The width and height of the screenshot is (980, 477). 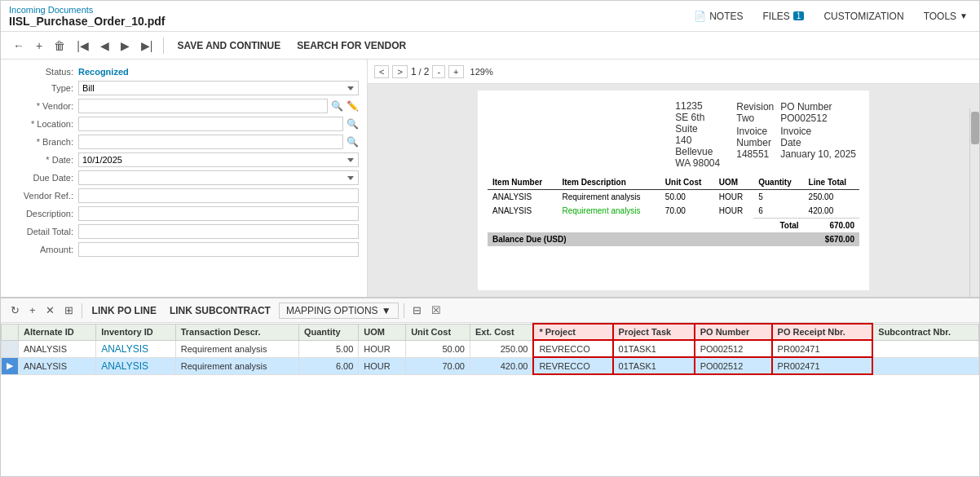 What do you see at coordinates (219, 88) in the screenshot?
I see `type-field: Bill` at bounding box center [219, 88].